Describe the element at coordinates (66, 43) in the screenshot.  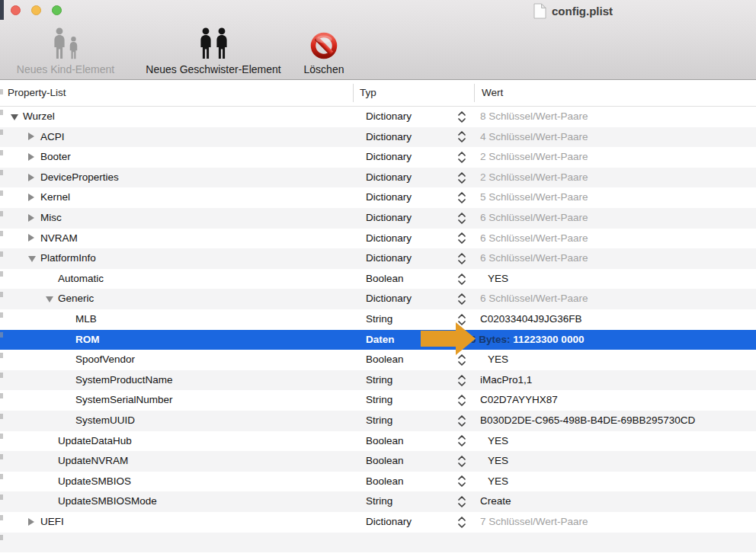
I see `person-with-child-icon` at that location.